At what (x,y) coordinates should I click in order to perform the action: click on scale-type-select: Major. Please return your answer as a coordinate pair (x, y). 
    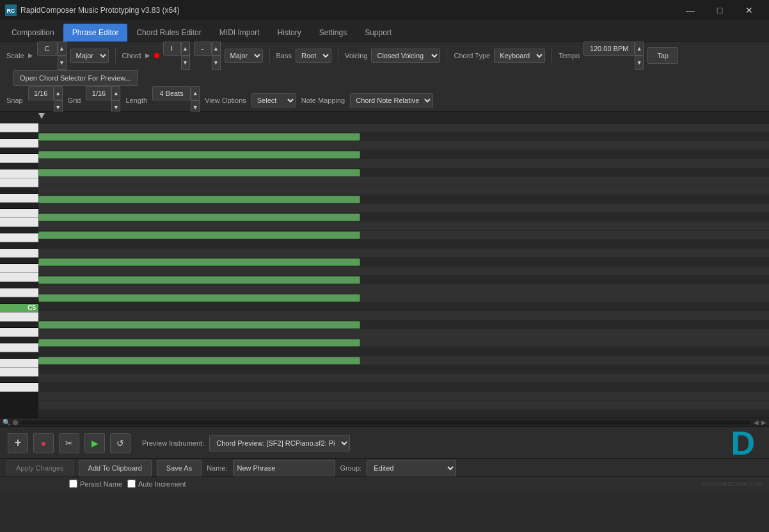
    Looking at the image, I should click on (90, 56).